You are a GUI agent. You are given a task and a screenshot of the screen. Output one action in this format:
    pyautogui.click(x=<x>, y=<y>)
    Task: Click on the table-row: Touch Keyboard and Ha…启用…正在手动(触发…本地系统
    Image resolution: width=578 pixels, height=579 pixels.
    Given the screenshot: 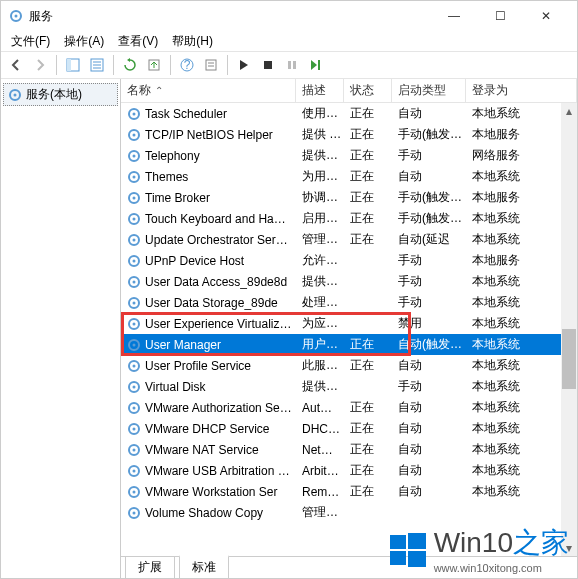 What is the action you would take?
    pyautogui.click(x=349, y=218)
    